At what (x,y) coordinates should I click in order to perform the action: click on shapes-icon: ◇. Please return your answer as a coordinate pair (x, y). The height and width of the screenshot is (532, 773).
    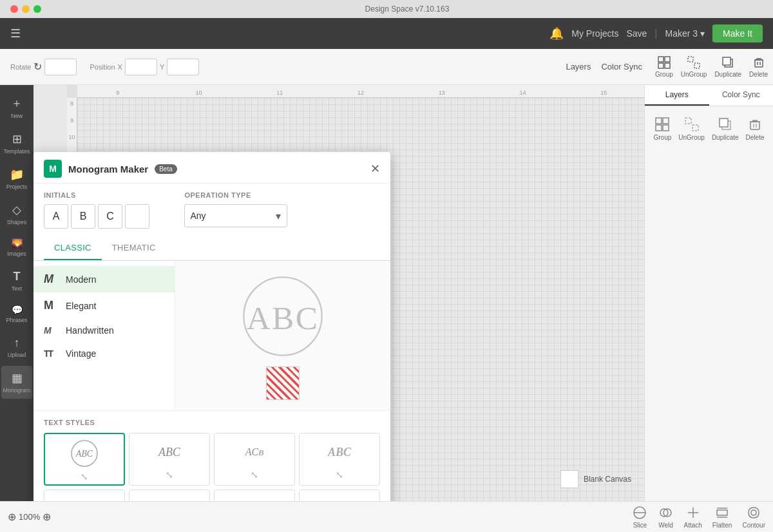
    Looking at the image, I should click on (17, 210).